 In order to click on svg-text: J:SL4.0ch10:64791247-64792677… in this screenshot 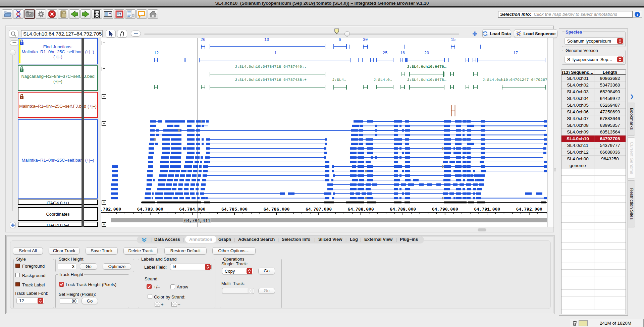, I will do `click(515, 80)`.